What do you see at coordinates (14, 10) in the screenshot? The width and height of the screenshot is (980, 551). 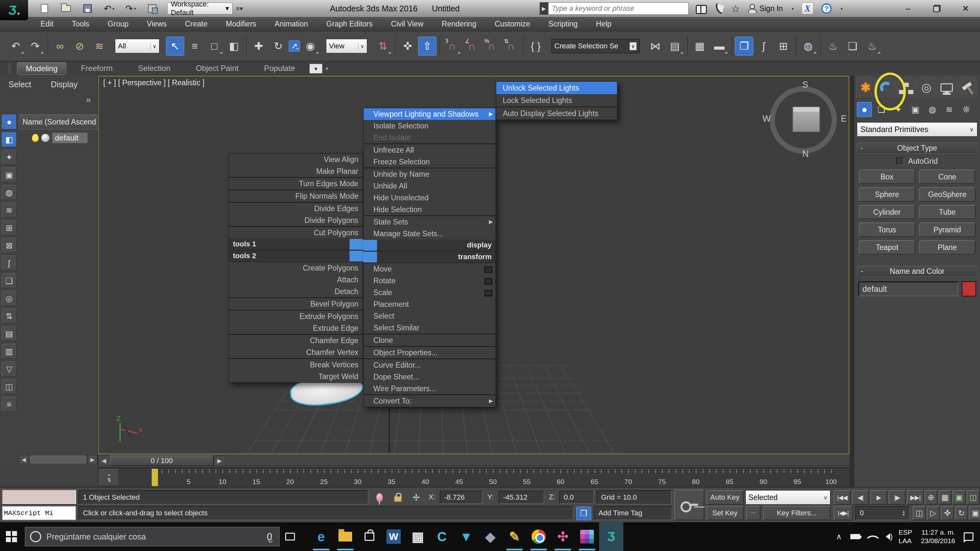 I see `app-logo: Ӡ ▾` at bounding box center [14, 10].